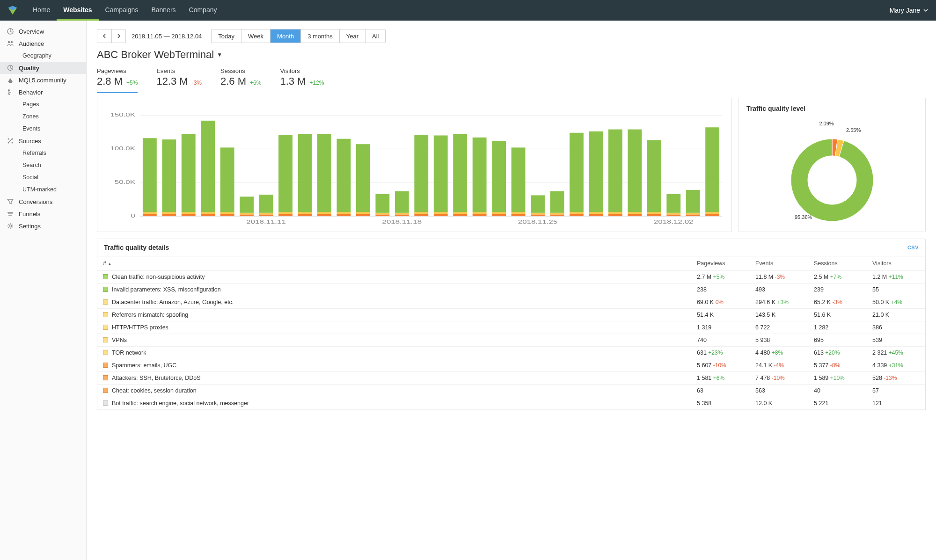  Describe the element at coordinates (43, 44) in the screenshot. I see `sidebar-item-audience: Audience` at that location.